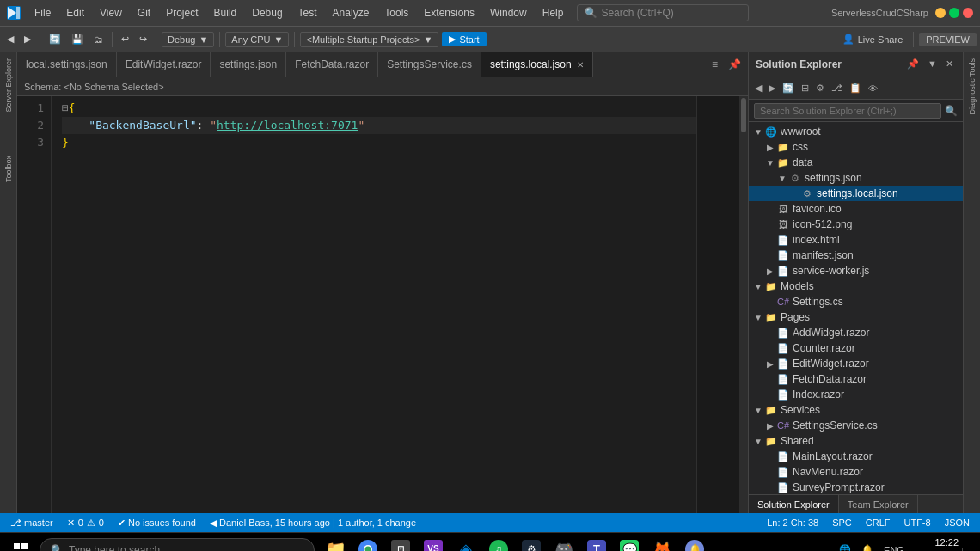 The image size is (980, 551). Describe the element at coordinates (879, 523) in the screenshot. I see `line-ending-item: CRLF` at that location.